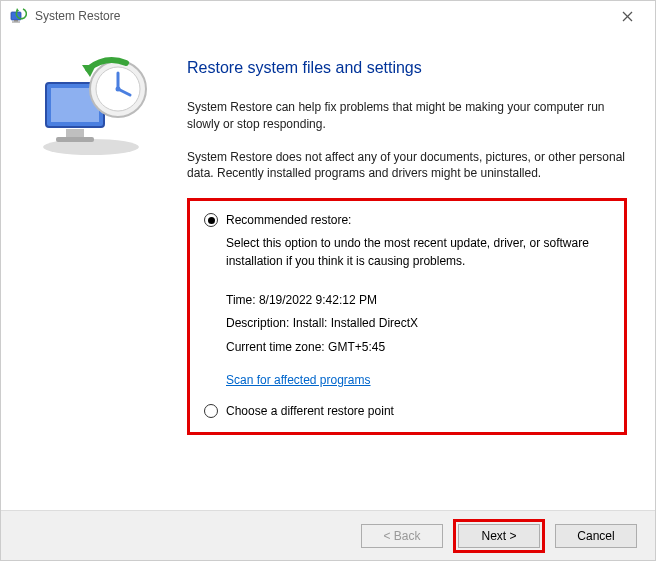 The height and width of the screenshot is (561, 656). Describe the element at coordinates (242, 300) in the screenshot. I see `time-label: Time:` at that location.